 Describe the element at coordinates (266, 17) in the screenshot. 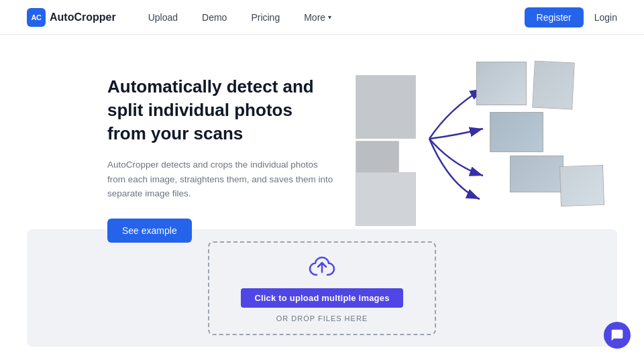

I see `nav-pricing: Pricing` at that location.